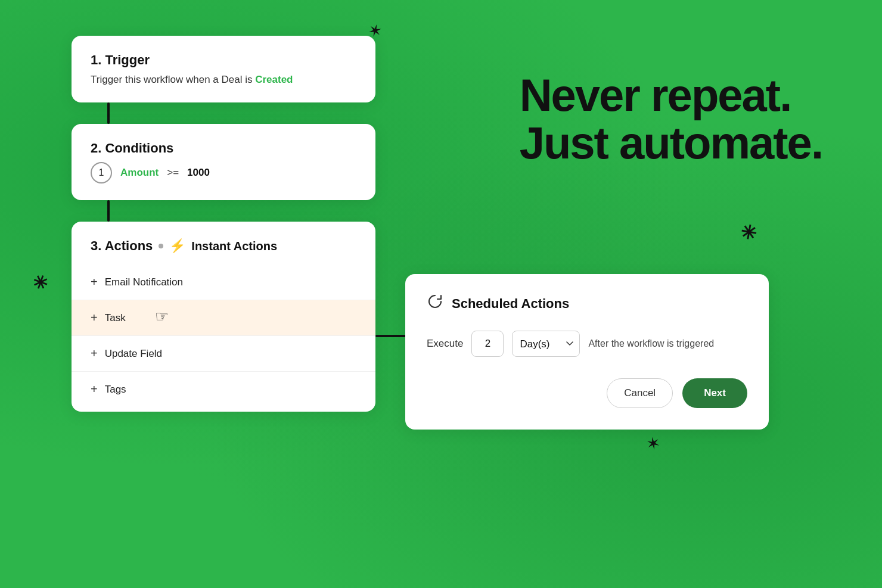 Image resolution: width=882 pixels, height=588 pixels. What do you see at coordinates (715, 393) in the screenshot?
I see `next-button: Next` at bounding box center [715, 393].